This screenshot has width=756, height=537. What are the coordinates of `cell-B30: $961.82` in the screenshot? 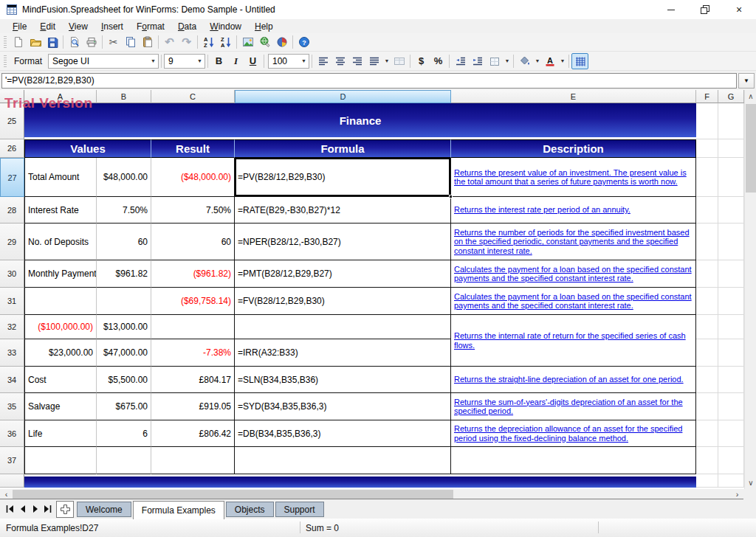 It's located at (124, 274).